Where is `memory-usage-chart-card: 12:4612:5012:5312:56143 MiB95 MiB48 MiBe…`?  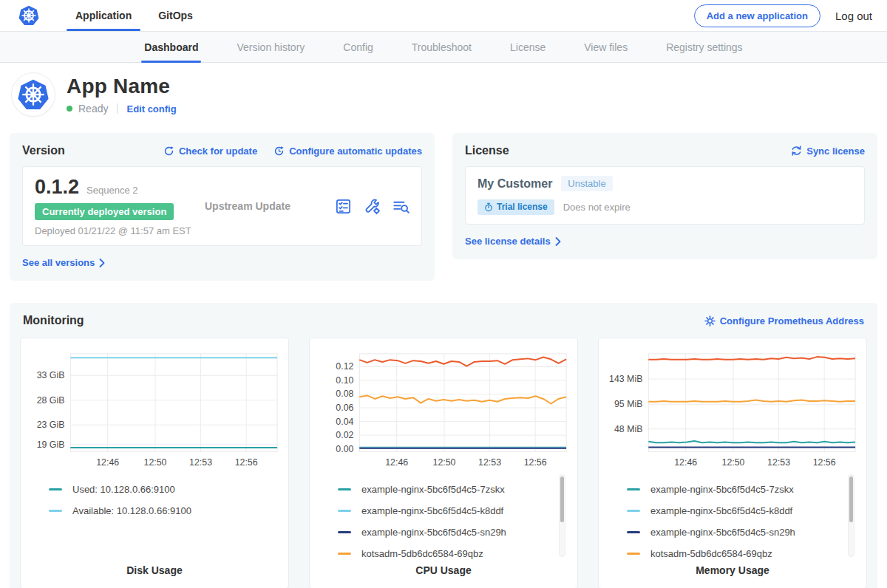 memory-usage-chart-card: 12:4612:5012:5312:56143 MiB95 MiB48 MiBe… is located at coordinates (733, 462).